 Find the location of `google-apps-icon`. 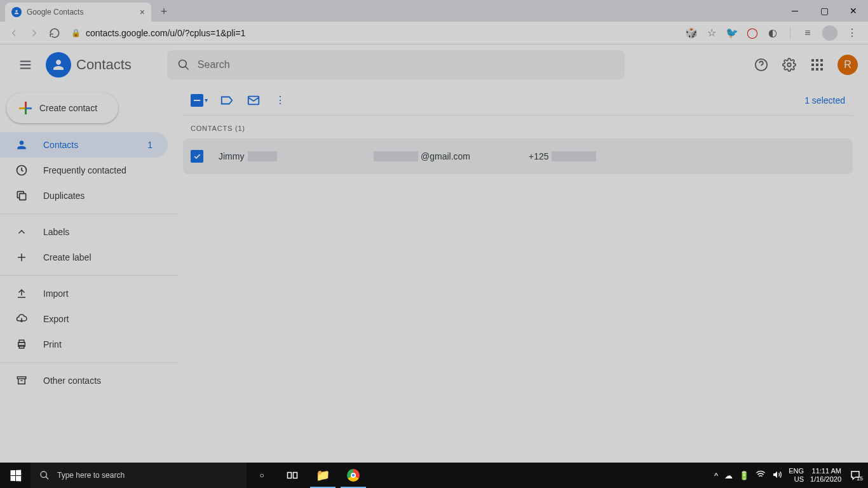

google-apps-icon is located at coordinates (817, 65).